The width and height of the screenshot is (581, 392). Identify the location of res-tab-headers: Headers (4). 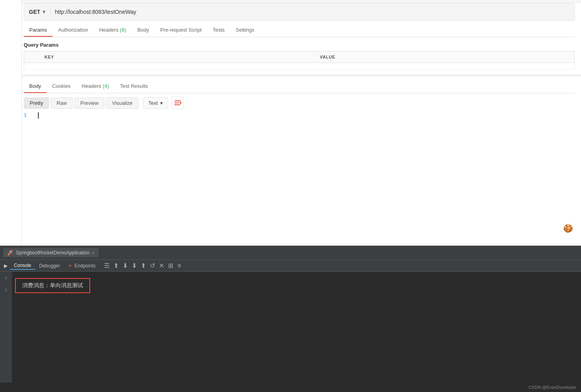
(96, 86).